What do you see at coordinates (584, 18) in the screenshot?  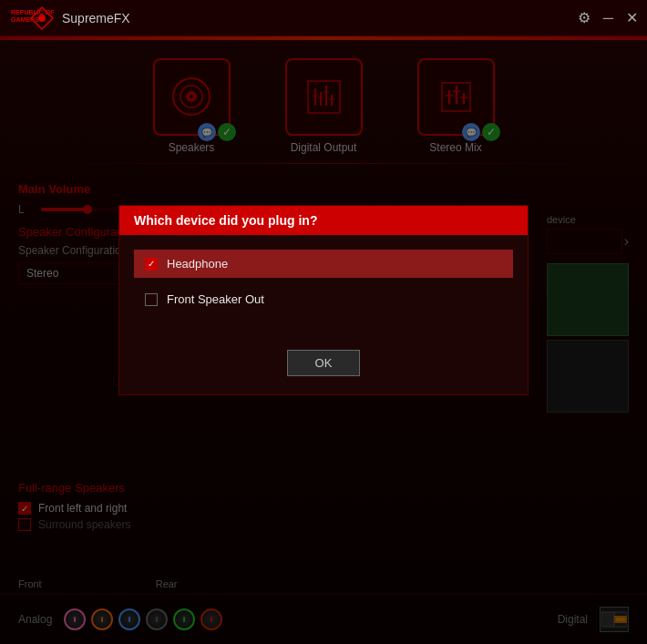 I see `settings-button: ⚙` at bounding box center [584, 18].